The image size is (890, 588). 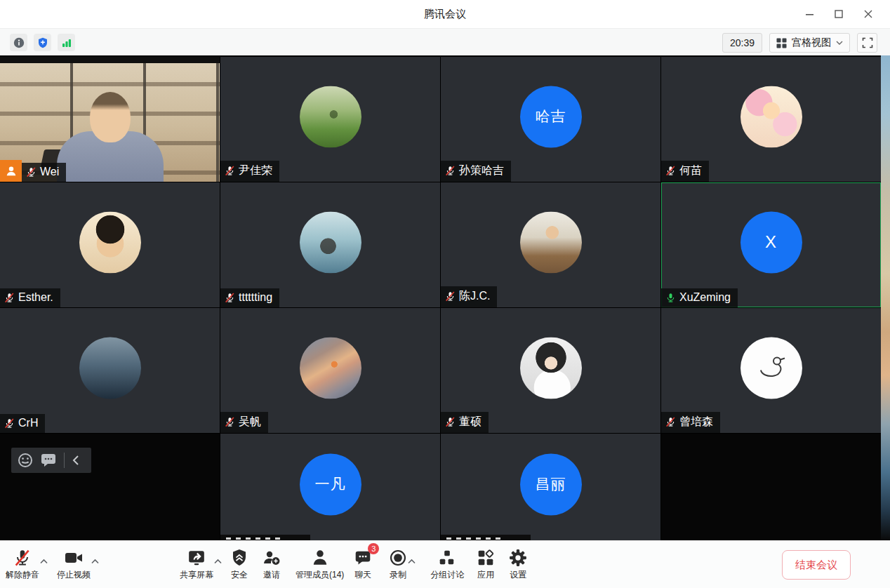 I want to click on participant-nameplate: CrH, so click(x=22, y=424).